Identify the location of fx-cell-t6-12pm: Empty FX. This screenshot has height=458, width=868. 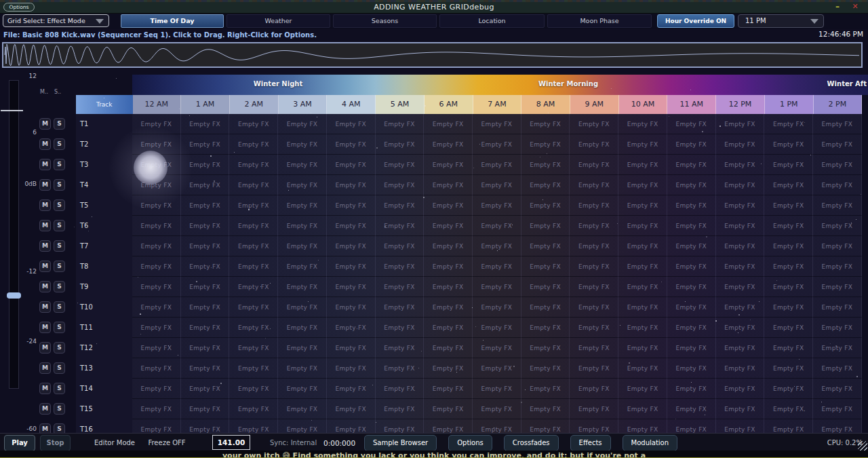
(741, 226).